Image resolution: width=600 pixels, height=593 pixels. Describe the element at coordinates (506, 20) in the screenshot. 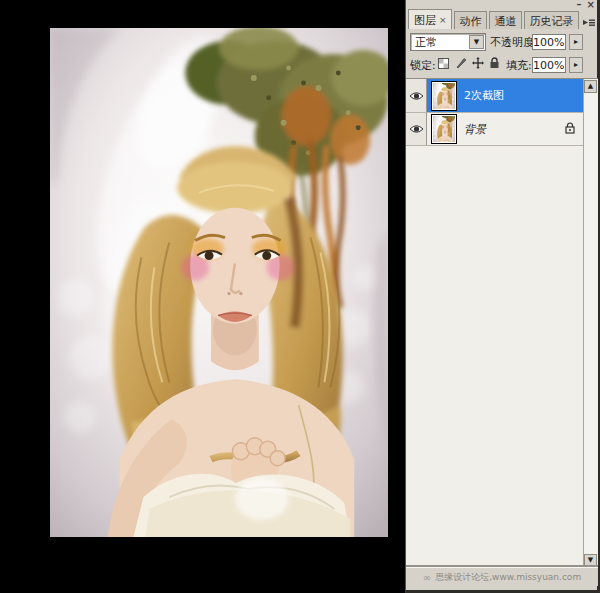

I see `tab-channels: 通道` at that location.